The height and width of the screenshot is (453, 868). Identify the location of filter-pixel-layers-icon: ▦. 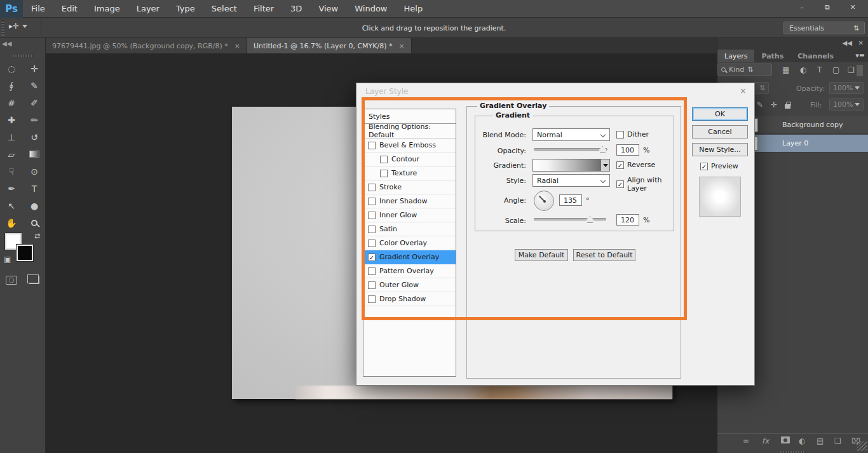
(785, 70).